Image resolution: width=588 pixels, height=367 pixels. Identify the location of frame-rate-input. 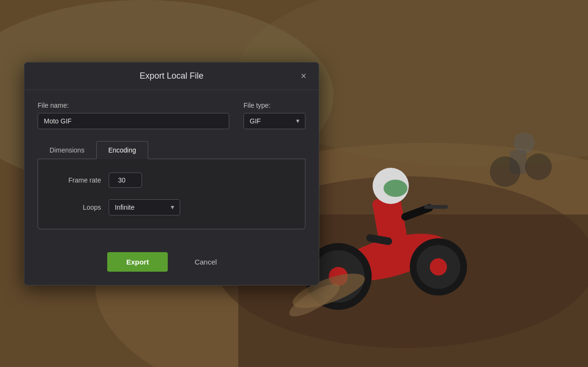
(125, 180).